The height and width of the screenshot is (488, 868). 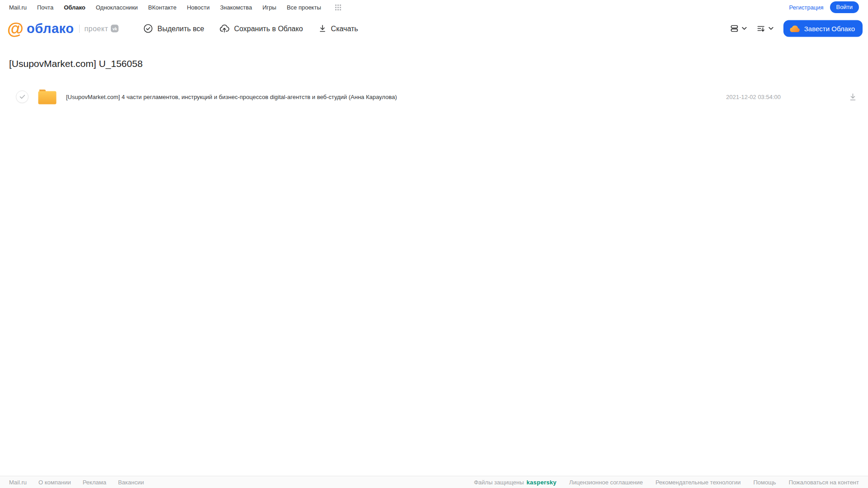 I want to click on topnav-odnoklassniki: Одноклассники, so click(x=117, y=7).